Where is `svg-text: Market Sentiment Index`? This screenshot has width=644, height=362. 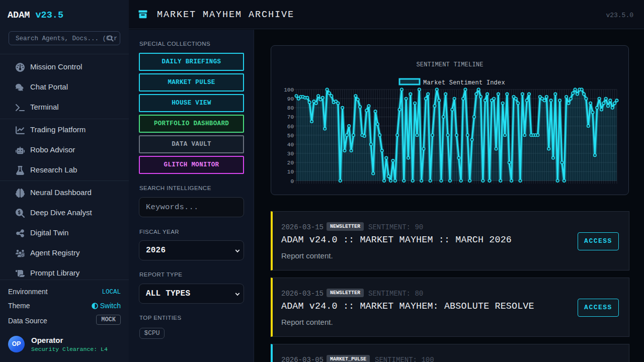 svg-text: Market Sentiment Index is located at coordinates (464, 83).